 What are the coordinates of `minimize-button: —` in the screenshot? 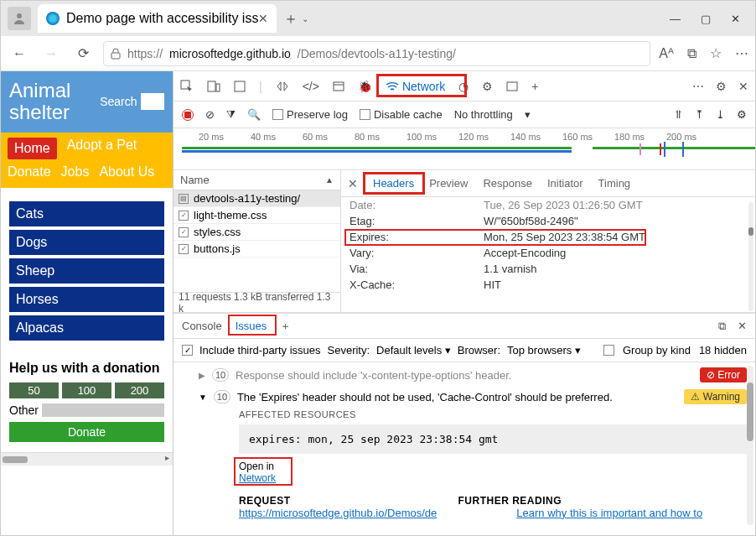 It's located at (676, 18).